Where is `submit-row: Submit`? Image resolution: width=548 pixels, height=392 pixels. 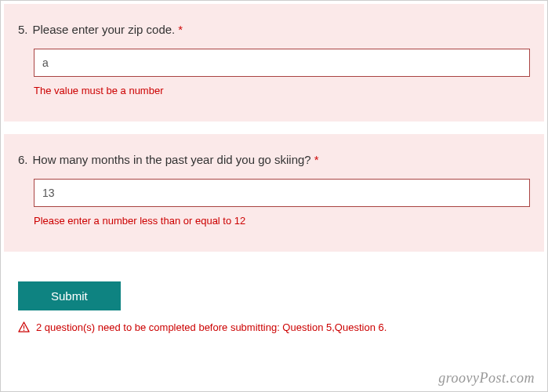
submit-row: Submit is located at coordinates (274, 290).